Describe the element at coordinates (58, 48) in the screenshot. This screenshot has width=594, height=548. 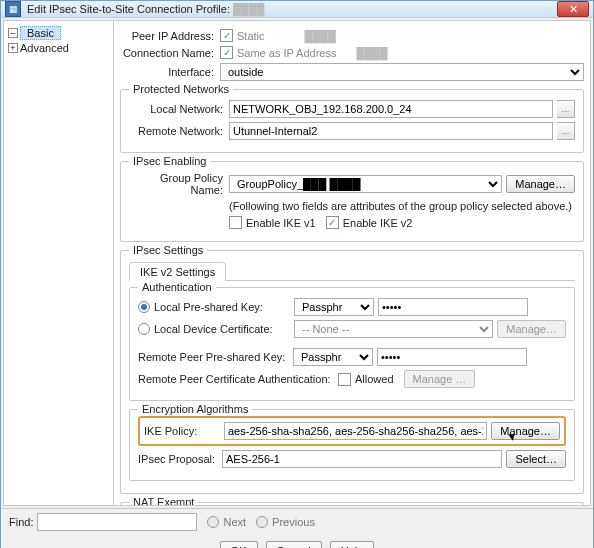
I see `tree-item-advanced: + Advanced` at that location.